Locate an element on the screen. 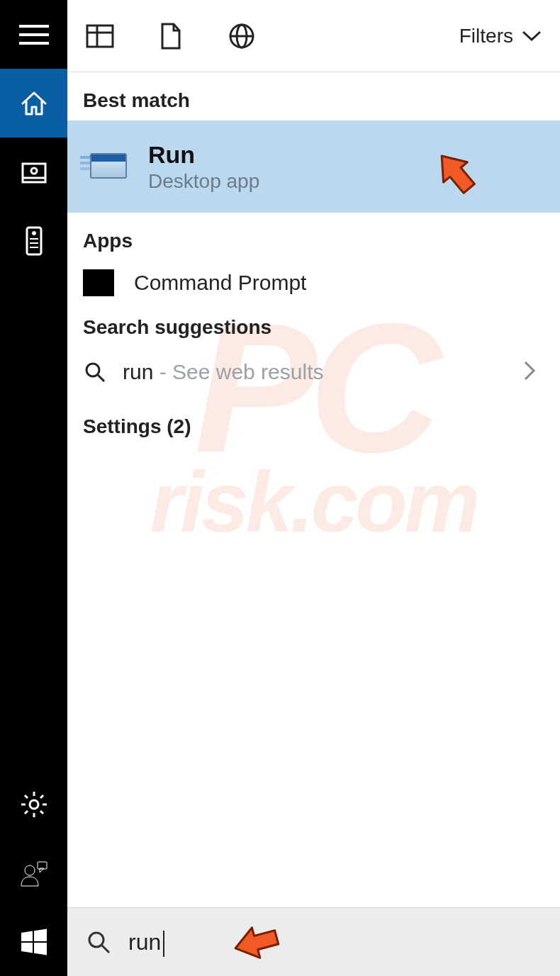  settings-results-label: Settings (2) is located at coordinates (137, 427).